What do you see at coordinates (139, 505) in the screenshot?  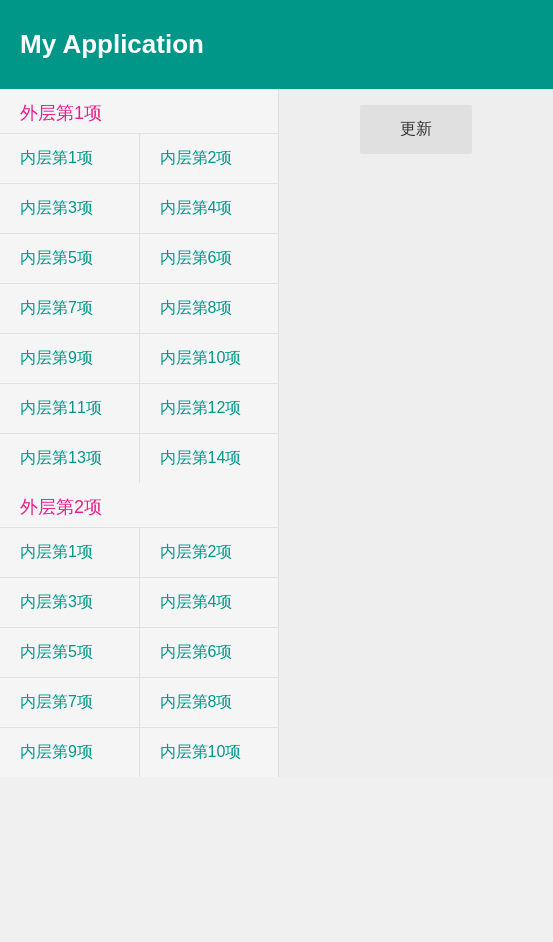 I see `outer-item-label-2: 外层第2项` at bounding box center [139, 505].